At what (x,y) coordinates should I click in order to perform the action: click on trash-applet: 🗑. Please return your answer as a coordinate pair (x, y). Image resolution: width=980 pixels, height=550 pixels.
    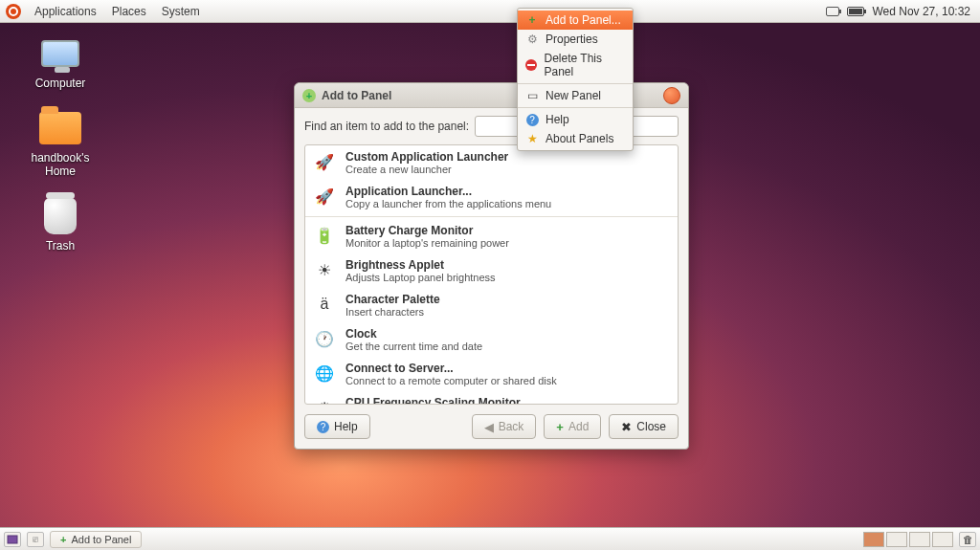
    Looking at the image, I should click on (968, 539).